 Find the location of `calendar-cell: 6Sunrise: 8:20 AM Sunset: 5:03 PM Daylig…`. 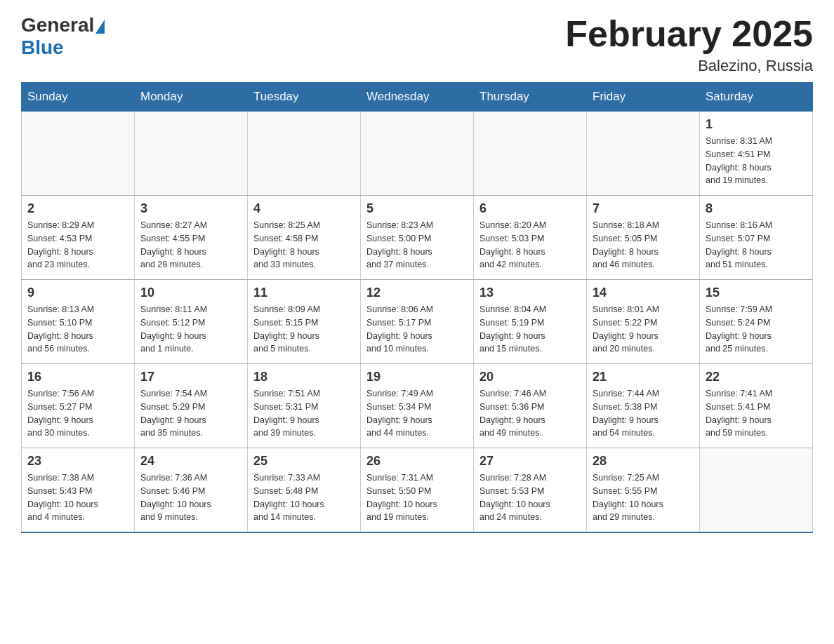

calendar-cell: 6Sunrise: 8:20 AM Sunset: 5:03 PM Daylig… is located at coordinates (531, 238).